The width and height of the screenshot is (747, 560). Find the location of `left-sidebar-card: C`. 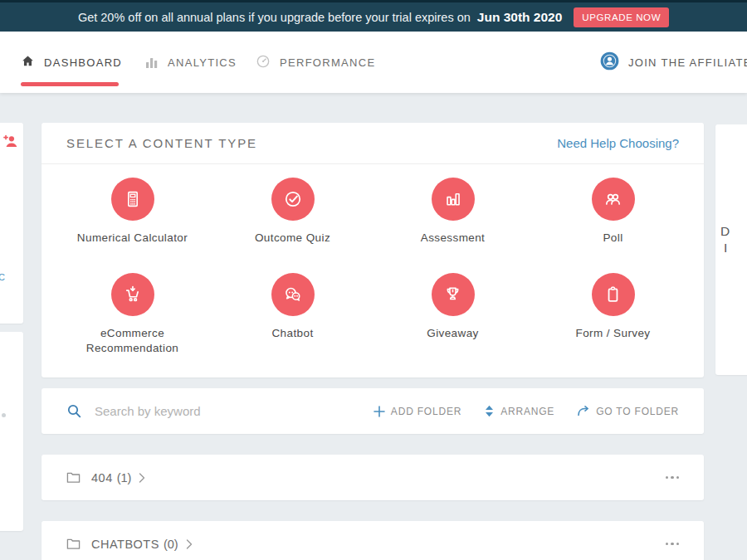

left-sidebar-card: C is located at coordinates (12, 223).